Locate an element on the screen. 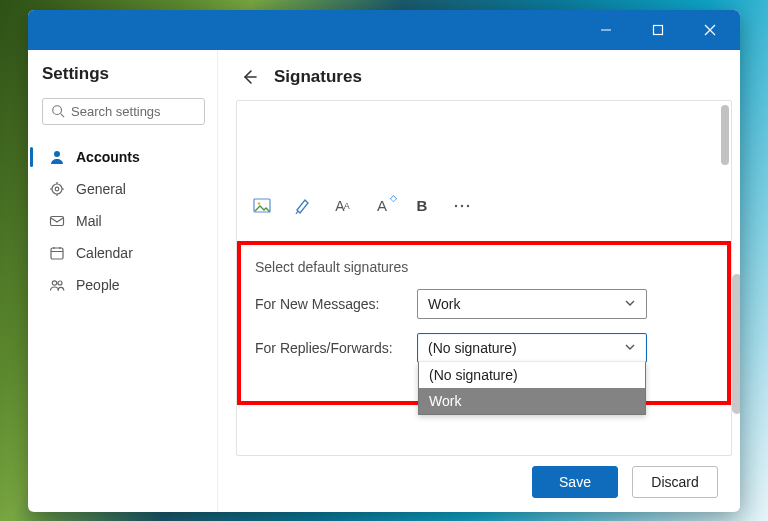 The height and width of the screenshot is (521, 768). more-button is located at coordinates (462, 206).